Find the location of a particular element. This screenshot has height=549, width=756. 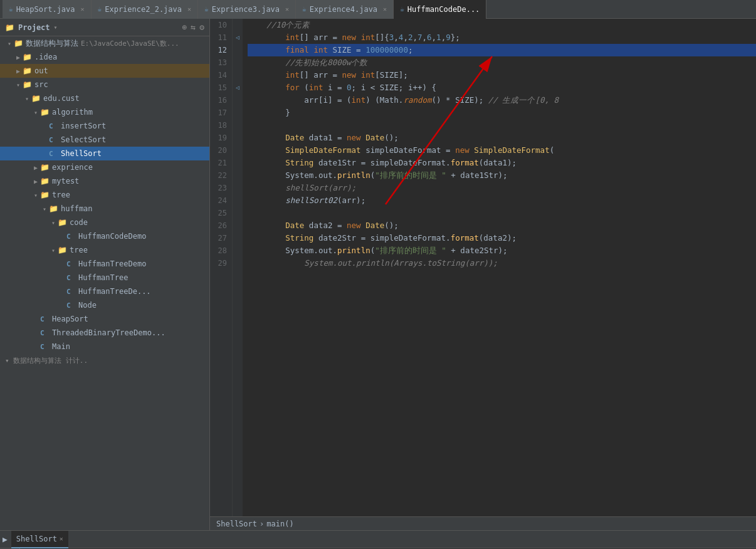

code-text: } is located at coordinates (269, 113).